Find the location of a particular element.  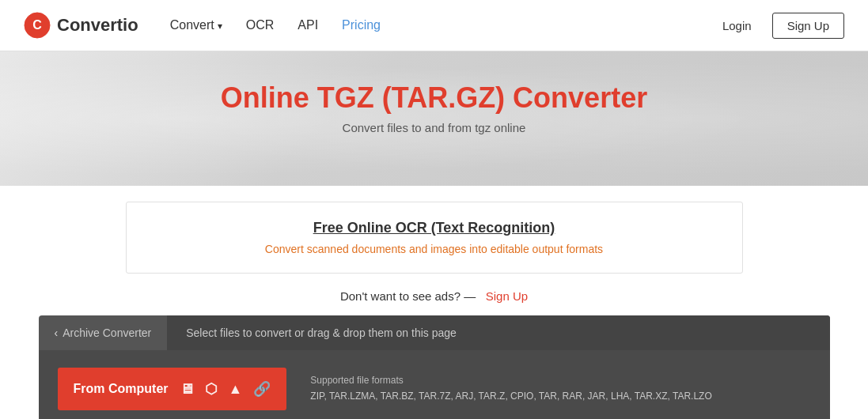

pricing-label: Pricing is located at coordinates (361, 25).